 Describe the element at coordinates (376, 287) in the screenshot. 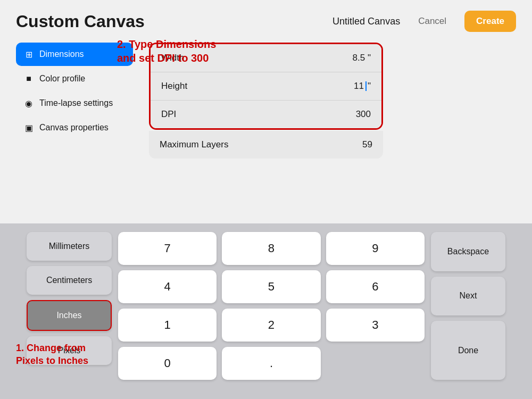

I see `num-btn-6: 6` at that location.